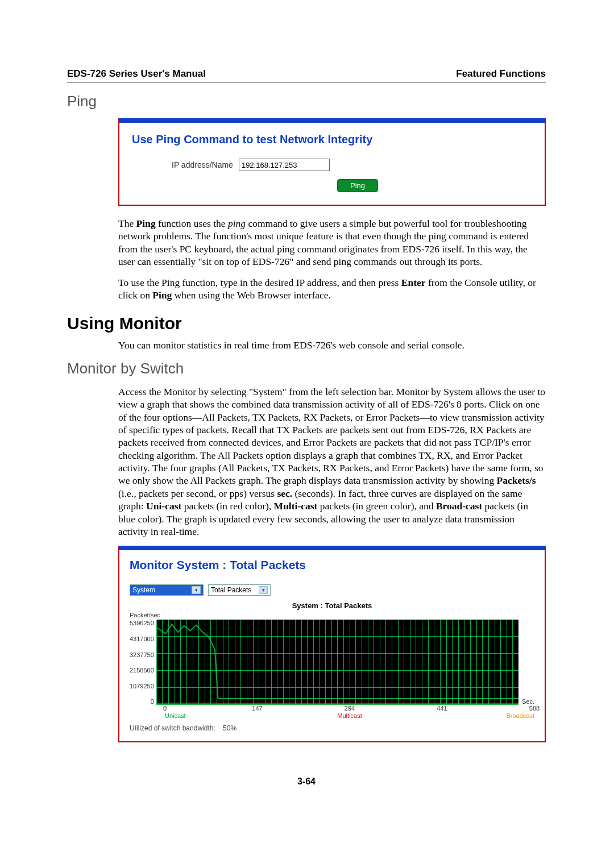  Describe the element at coordinates (136, 74) in the screenshot. I see `manual-title: EDS-726 Series User's Manual` at that location.